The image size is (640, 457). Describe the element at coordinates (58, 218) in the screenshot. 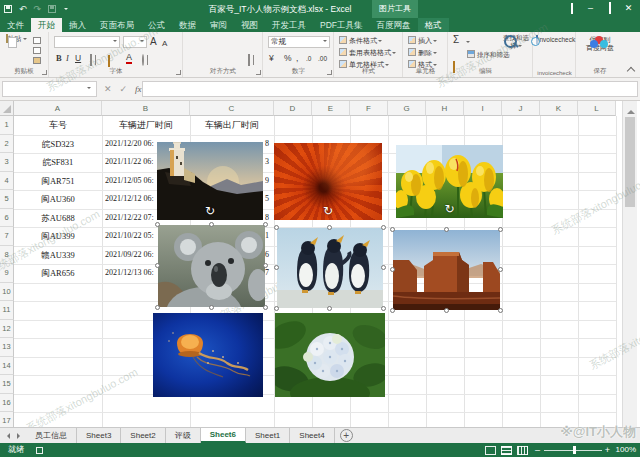

I see `cell-a6-car-no: 苏AU688` at that location.